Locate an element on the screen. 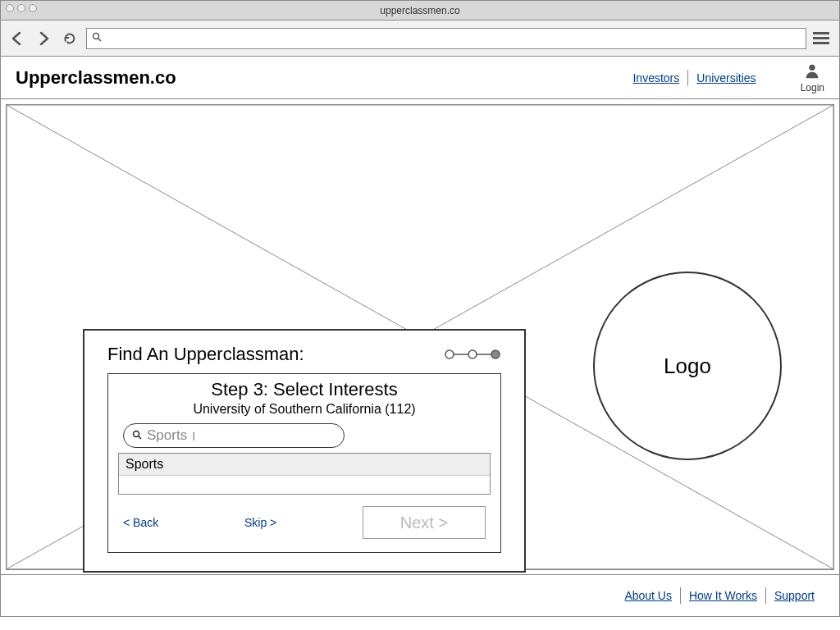 The width and height of the screenshot is (840, 630). footer-how: How It Works is located at coordinates (724, 596).